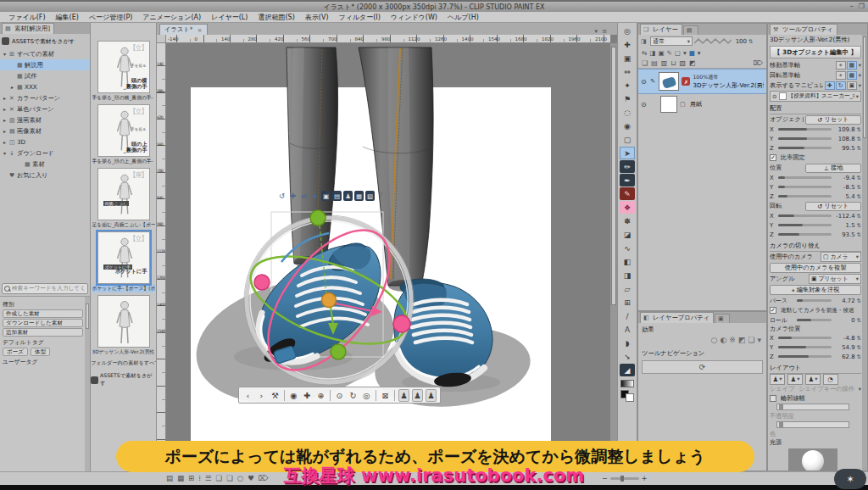 Image resolution: width=868 pixels, height=490 pixels. What do you see at coordinates (45, 54) in the screenshot?
I see `material-tree-item: ▾ ⊞ すべての素材` at bounding box center [45, 54].